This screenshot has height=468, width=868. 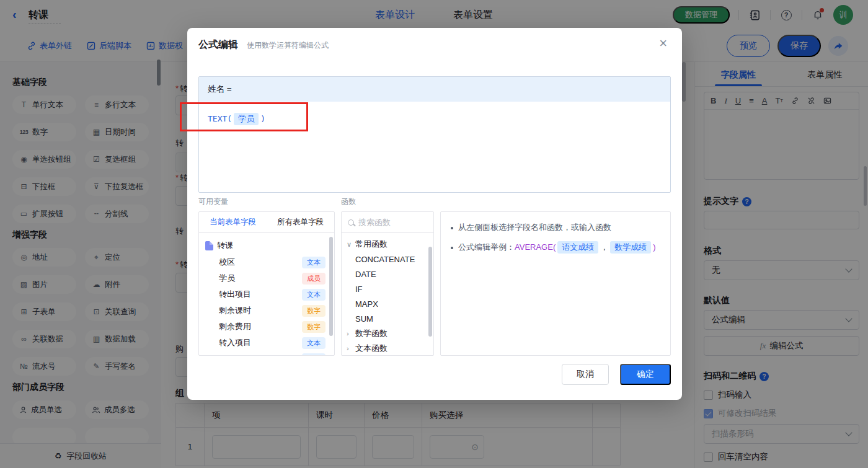 What do you see at coordinates (213, 202) in the screenshot?
I see `variables-label: 可用变量` at bounding box center [213, 202].